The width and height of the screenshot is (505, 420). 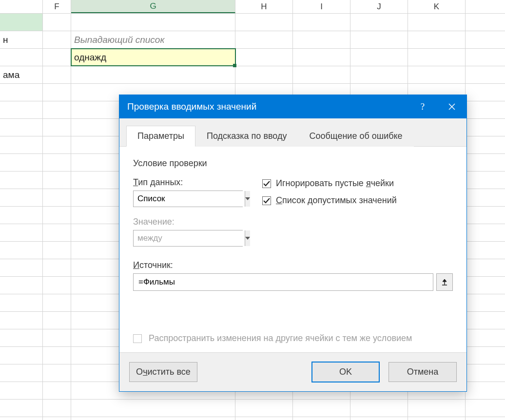 I want to click on source-input, so click(x=283, y=282).